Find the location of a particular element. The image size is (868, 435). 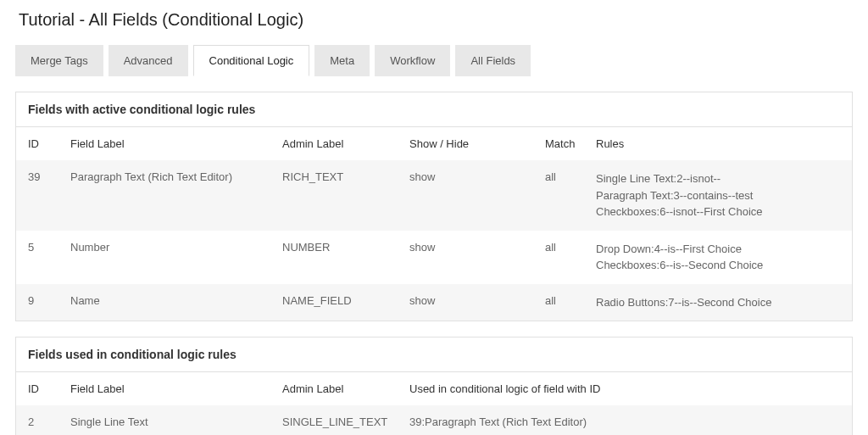

tab-merge-tags: Merge Tags is located at coordinates (59, 61).